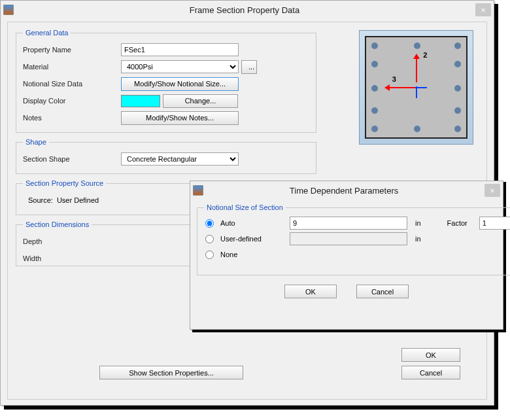  What do you see at coordinates (166, 81) in the screenshot?
I see `general-data-group: General Data Property Name Material 4000…` at bounding box center [166, 81].